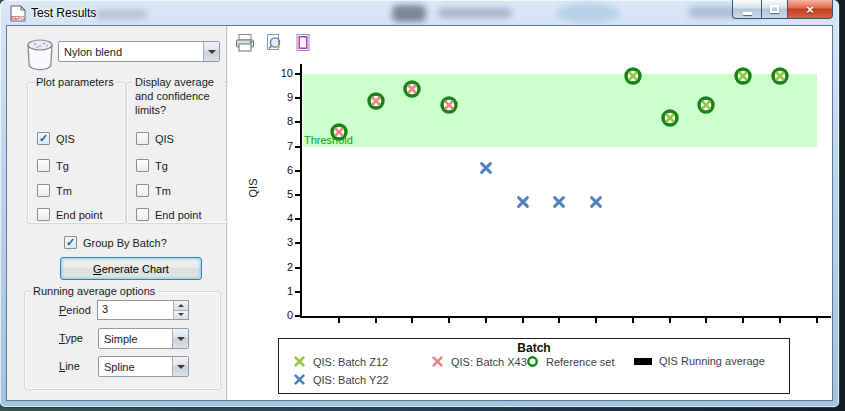  Describe the element at coordinates (144, 366) in the screenshot. I see `line-dropdown: Spline` at that location.